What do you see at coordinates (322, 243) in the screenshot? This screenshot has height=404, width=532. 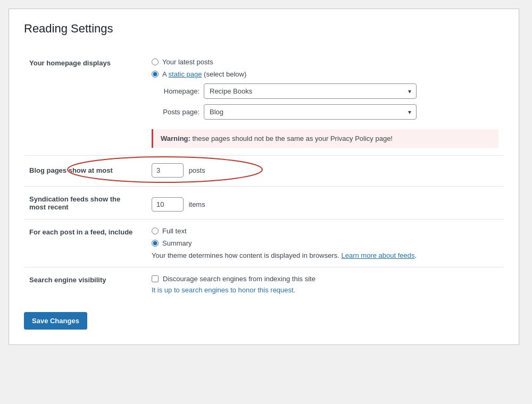 I see `feed-include-field: Full text Summary Your theme determines …` at bounding box center [322, 243].